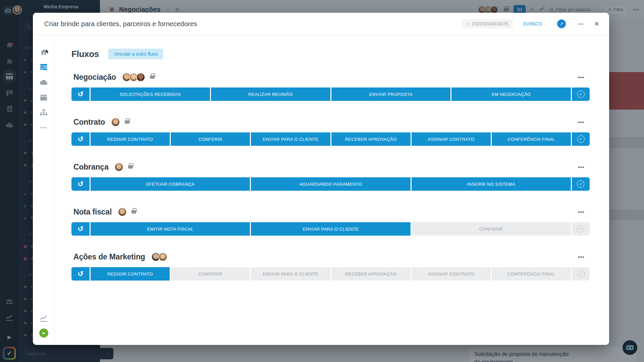 Image resolution: width=644 pixels, height=362 pixels. Describe the element at coordinates (93, 212) in the screenshot. I see `flow-name: Nota fiscal` at that location.